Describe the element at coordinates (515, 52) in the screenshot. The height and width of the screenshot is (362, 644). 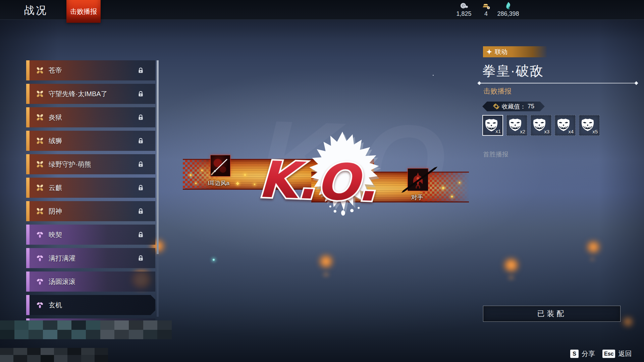
I see `collab-badge: 联动` at that location.